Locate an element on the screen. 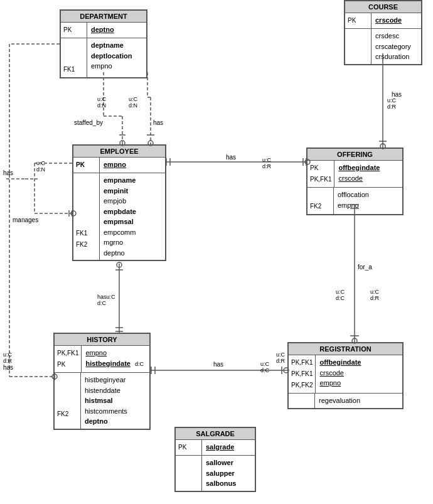 Image resolution: width=433 pixels, height=504 pixels. dept-field-deptname: deptname is located at coordinates (117, 45).